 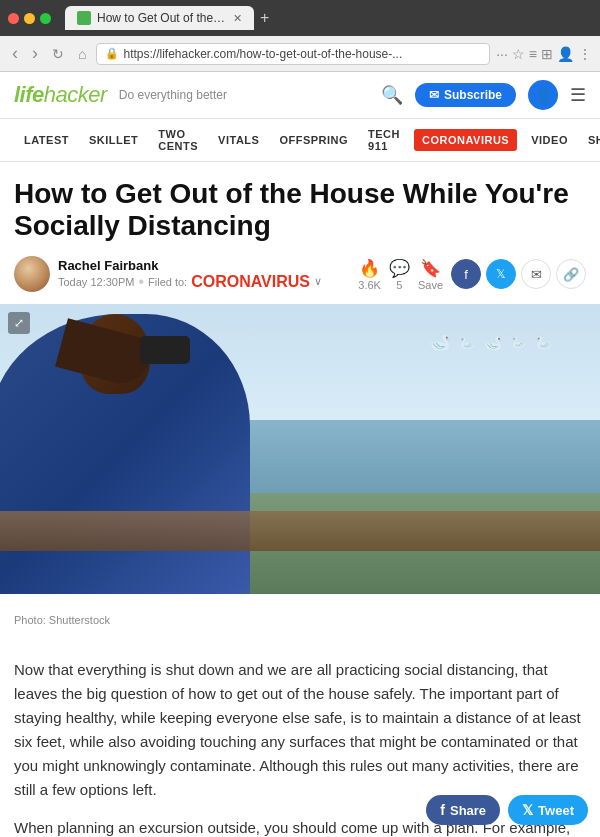 What do you see at coordinates (399, 285) in the screenshot?
I see `comments-count: 5` at bounding box center [399, 285].